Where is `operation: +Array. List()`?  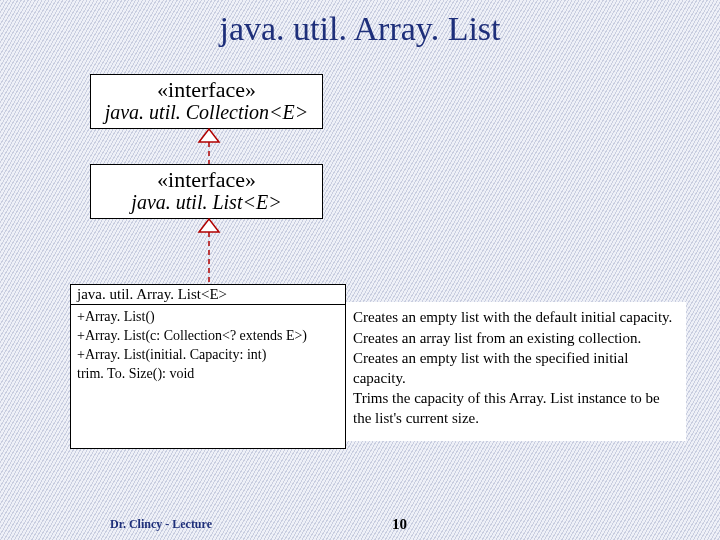
operation: +Array. List() is located at coordinates (208, 318).